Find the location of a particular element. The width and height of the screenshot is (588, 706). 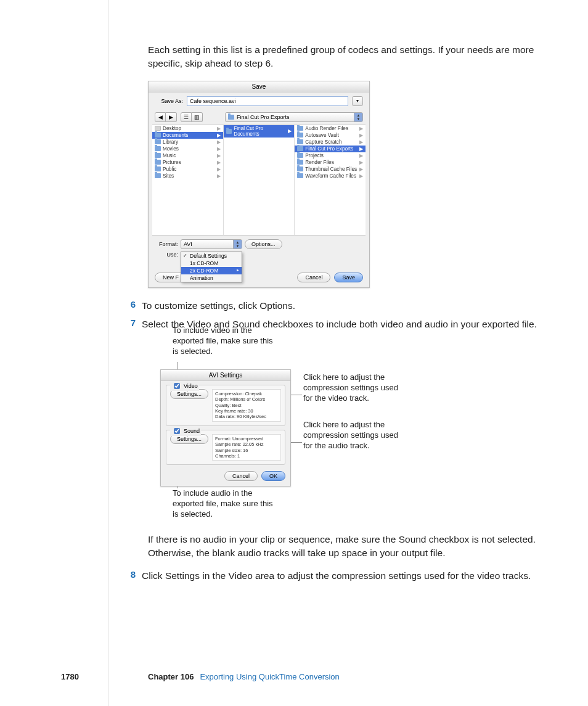

format-popup: AVI ▲▼ is located at coordinates (211, 244).